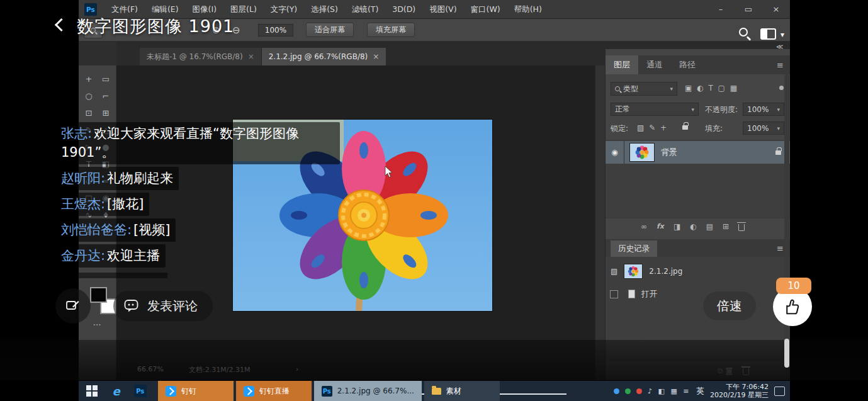 The image size is (868, 401). Describe the element at coordinates (614, 295) in the screenshot. I see `history-checkbox` at that location.